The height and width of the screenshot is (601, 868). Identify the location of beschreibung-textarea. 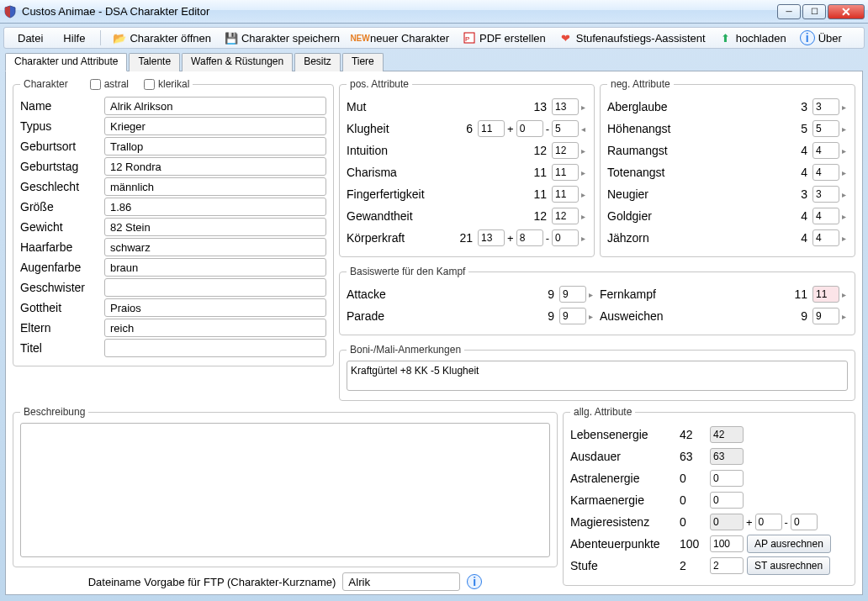
(285, 490).